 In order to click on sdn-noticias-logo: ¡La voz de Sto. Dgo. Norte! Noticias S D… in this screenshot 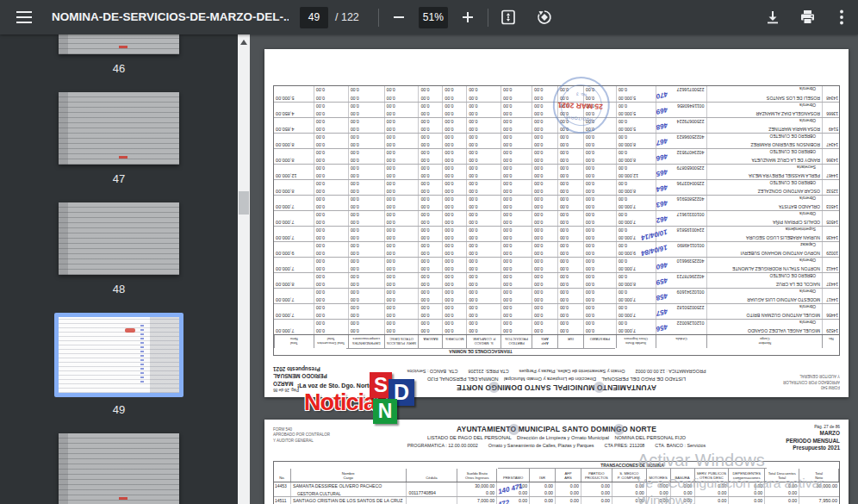, I will do `click(366, 408)`.